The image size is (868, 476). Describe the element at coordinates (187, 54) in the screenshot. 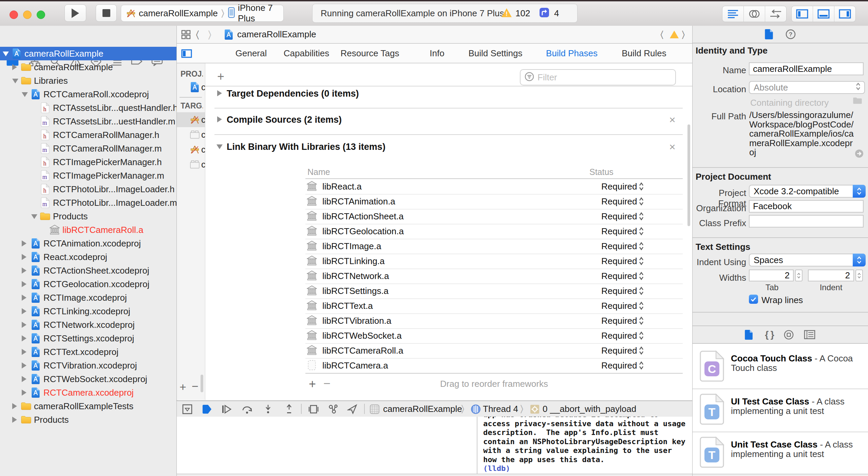

I see `toggle-projects-list-icon` at that location.